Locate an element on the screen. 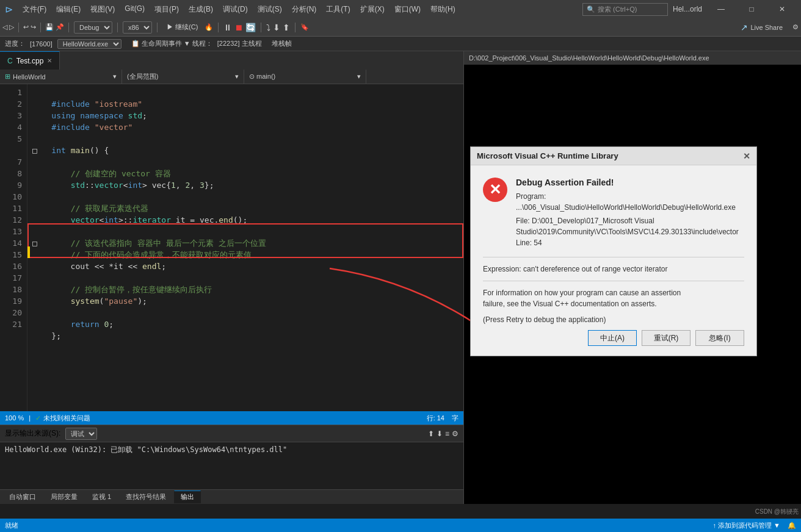 The width and height of the screenshot is (801, 532). toolbar-sep4 is located at coordinates (117, 27).